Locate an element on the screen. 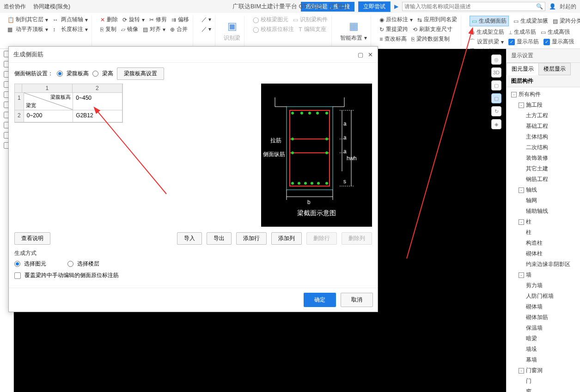 The width and height of the screenshot is (580, 392). tree-item: 剪力墙 is located at coordinates (543, 285).